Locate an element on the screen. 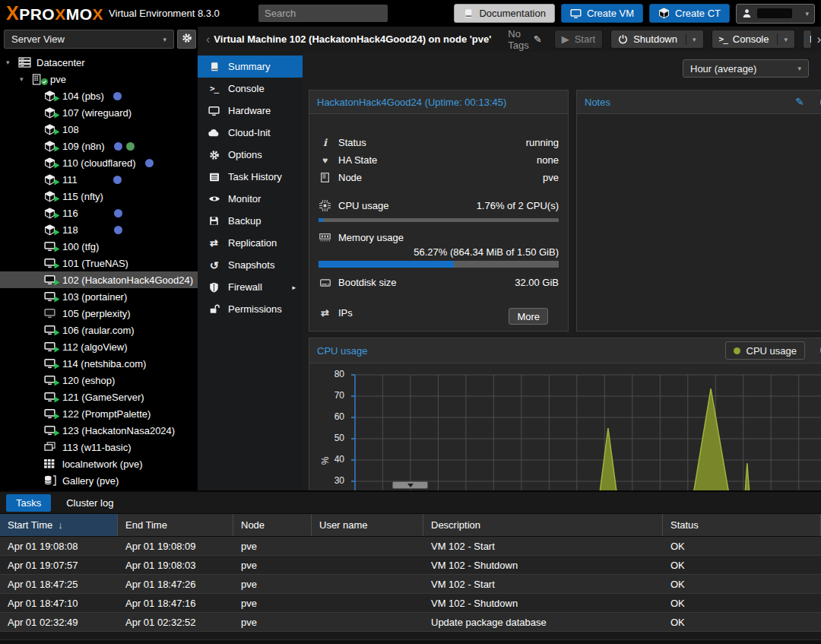  notes-panel-header: Notes ✎ is located at coordinates (699, 102).